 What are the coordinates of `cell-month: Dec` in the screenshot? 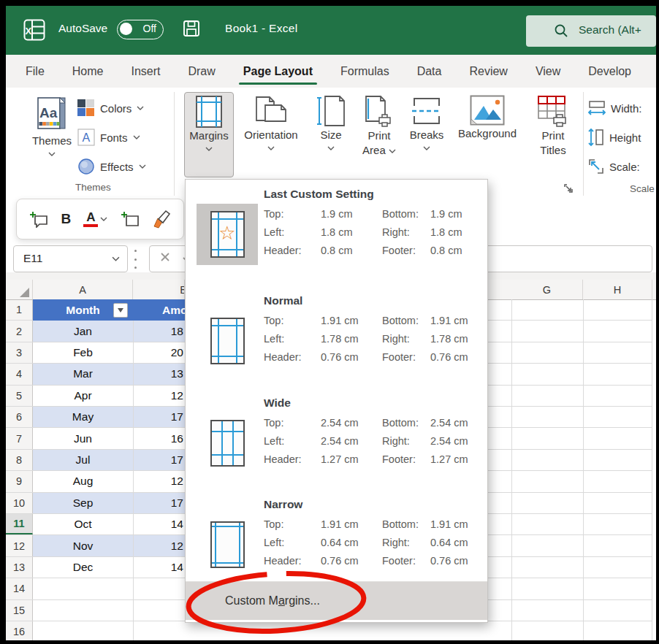 It's located at (83, 567).